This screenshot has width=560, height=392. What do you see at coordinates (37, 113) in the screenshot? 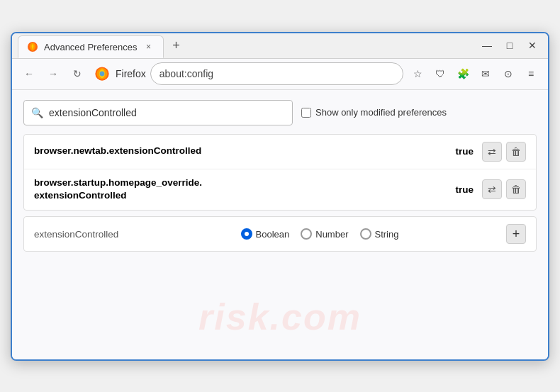
I see `search-icon: 🔍` at bounding box center [37, 113].